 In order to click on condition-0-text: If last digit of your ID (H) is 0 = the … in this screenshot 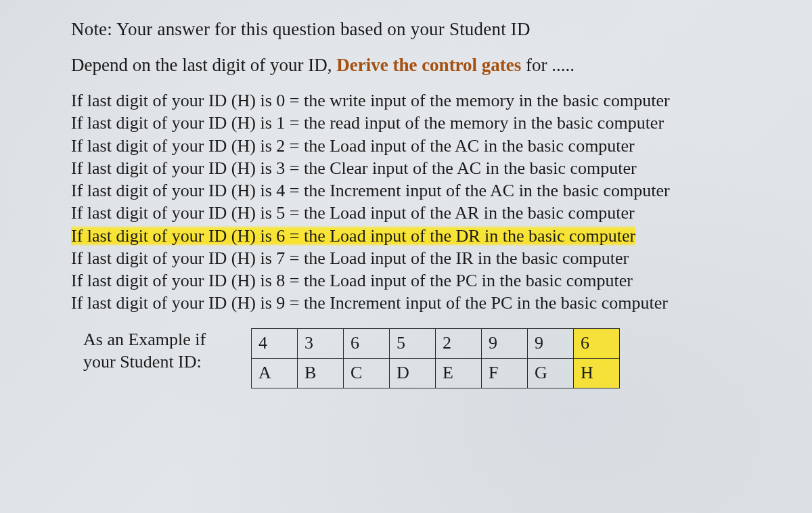, I will do `click(371, 100)`.